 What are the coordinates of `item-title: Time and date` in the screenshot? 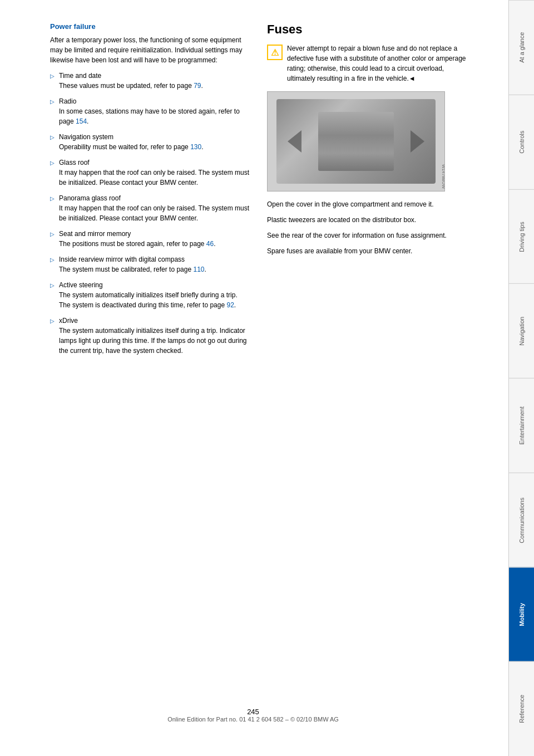 It's located at (155, 76).